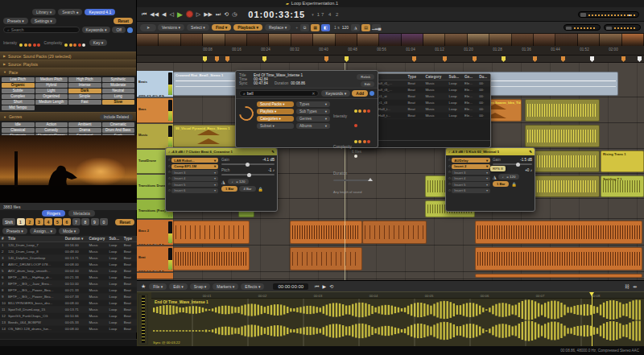 This screenshot has width=644, height=355. I want to click on insert-insert-2: Insert 2▾, so click(471, 167).